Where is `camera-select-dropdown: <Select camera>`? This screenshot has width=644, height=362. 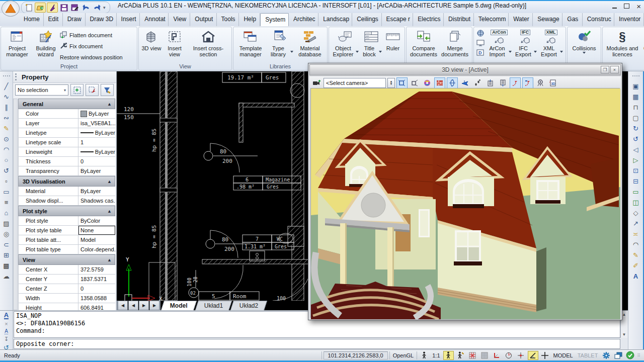
camera-select-dropdown: <Select camera> is located at coordinates (355, 83).